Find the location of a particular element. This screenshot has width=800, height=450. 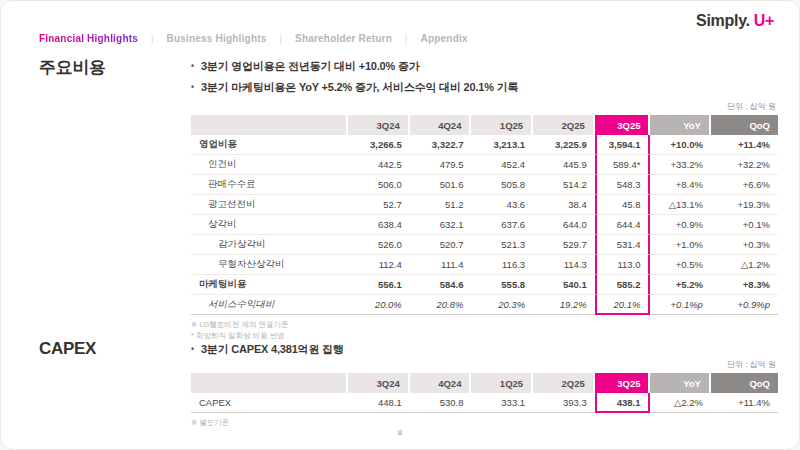

cell-qoq: △1.2% is located at coordinates (744, 265).